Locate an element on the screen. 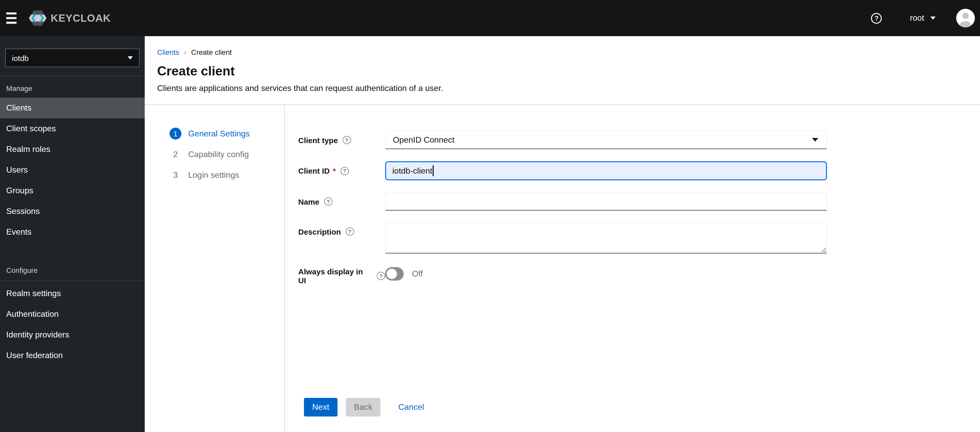 This screenshot has width=980, height=432. client-id-value: iotdb-client is located at coordinates (412, 171).